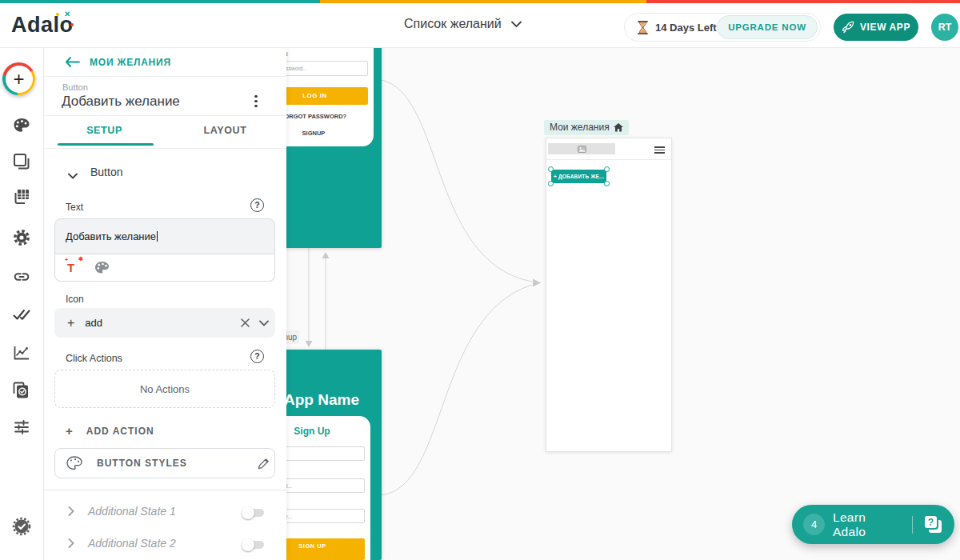 Image resolution: width=960 pixels, height=560 pixels. What do you see at coordinates (480, 24) in the screenshot?
I see `top-bar: Adalo ✕ Список желаний 14 Days Left UPGR…` at bounding box center [480, 24].